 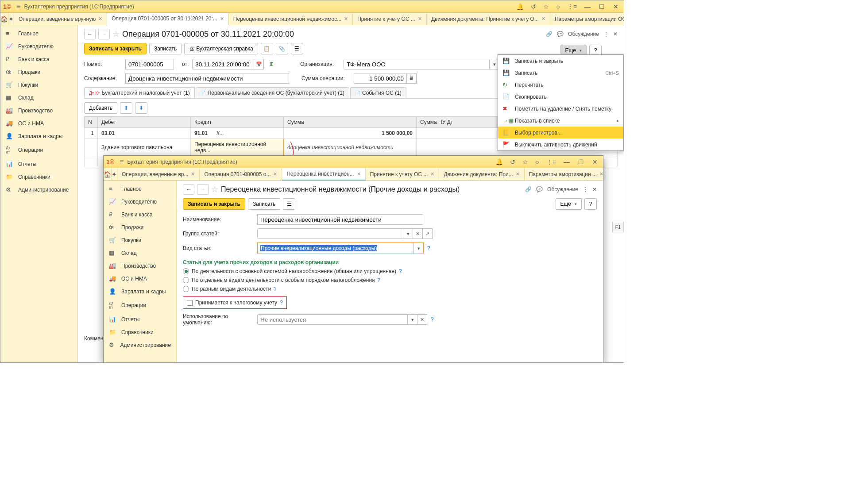 I want to click on psb-warehouse: ▦Склад, so click(x=140, y=253).